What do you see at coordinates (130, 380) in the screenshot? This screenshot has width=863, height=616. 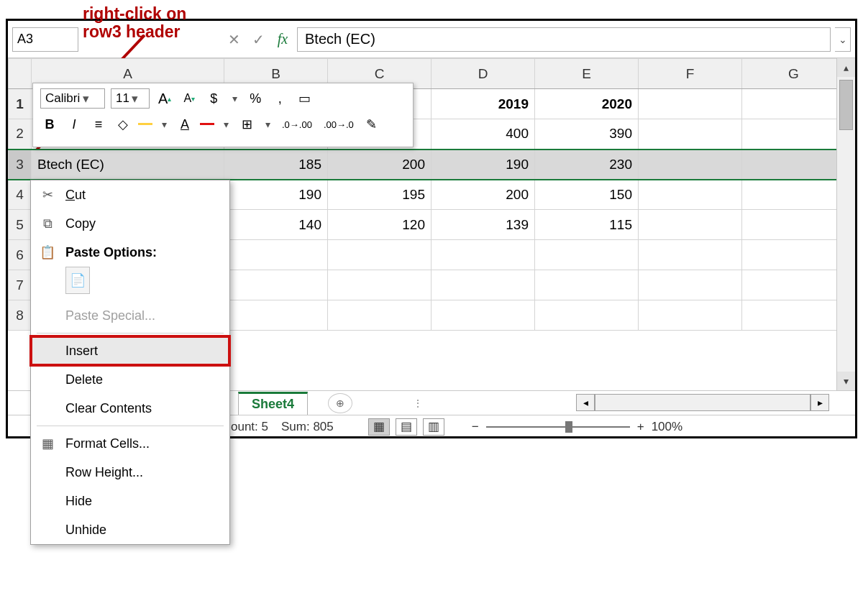 I see `ctx-delete: Delete` at bounding box center [130, 380].